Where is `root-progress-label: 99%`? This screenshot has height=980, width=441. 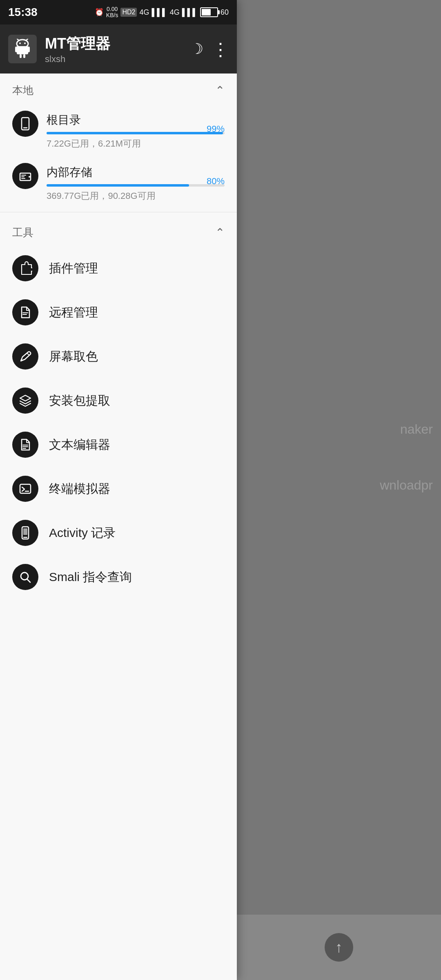 root-progress-label: 99% is located at coordinates (216, 129).